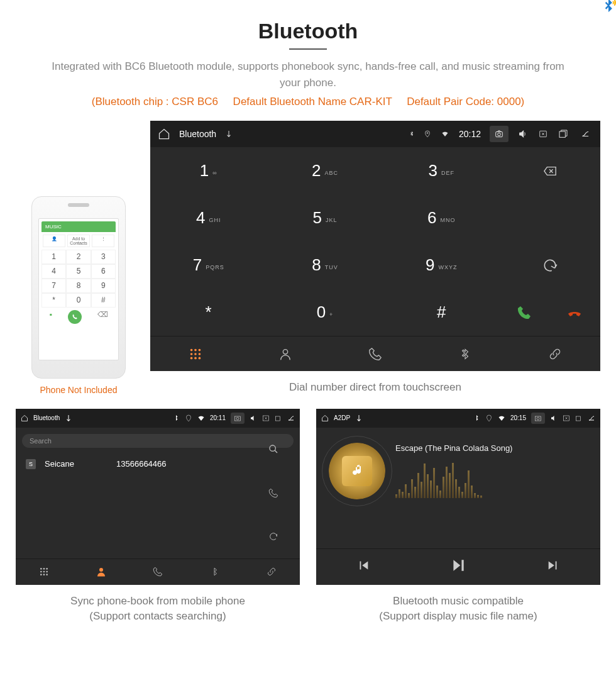 Image resolution: width=616 pixels, height=683 pixels. What do you see at coordinates (550, 265) in the screenshot?
I see `sync-button` at bounding box center [550, 265].